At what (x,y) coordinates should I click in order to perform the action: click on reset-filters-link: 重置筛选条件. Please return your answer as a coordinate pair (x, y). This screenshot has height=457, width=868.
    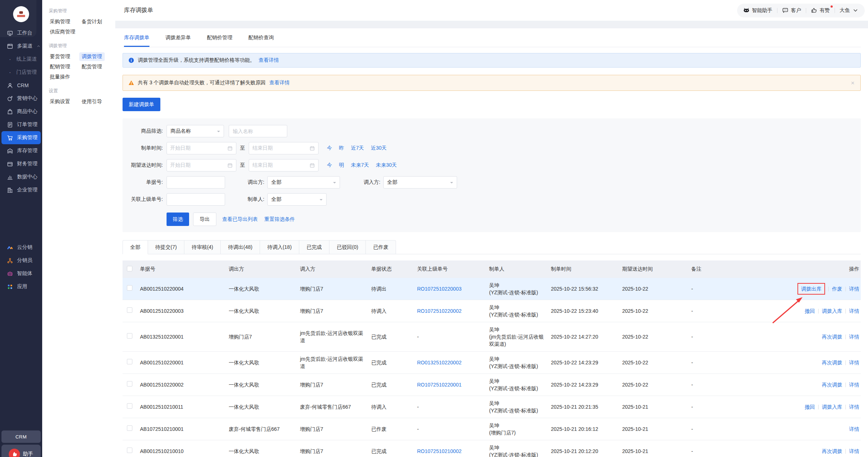
    Looking at the image, I should click on (280, 219).